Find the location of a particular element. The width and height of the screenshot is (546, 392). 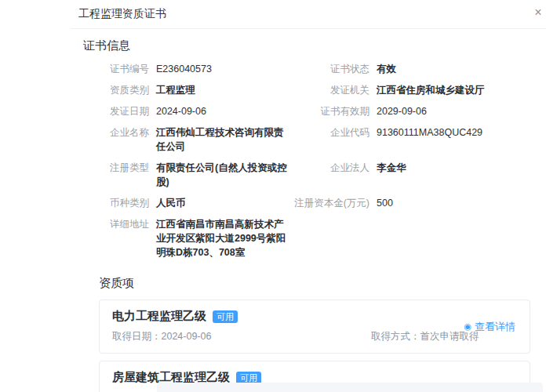

qualification-info-row: 取得日期：2024-09-06 取得方式：首次申请取得 is located at coordinates (315, 337).